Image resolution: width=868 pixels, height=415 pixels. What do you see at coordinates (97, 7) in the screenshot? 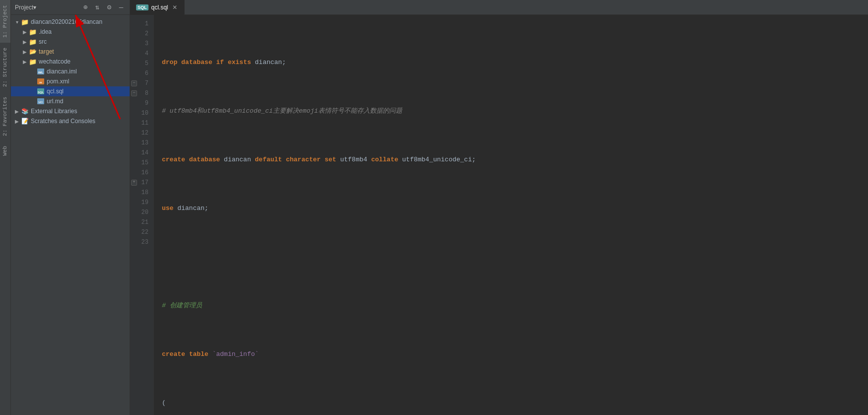
I see `collapse-icon: ⇅` at bounding box center [97, 7].